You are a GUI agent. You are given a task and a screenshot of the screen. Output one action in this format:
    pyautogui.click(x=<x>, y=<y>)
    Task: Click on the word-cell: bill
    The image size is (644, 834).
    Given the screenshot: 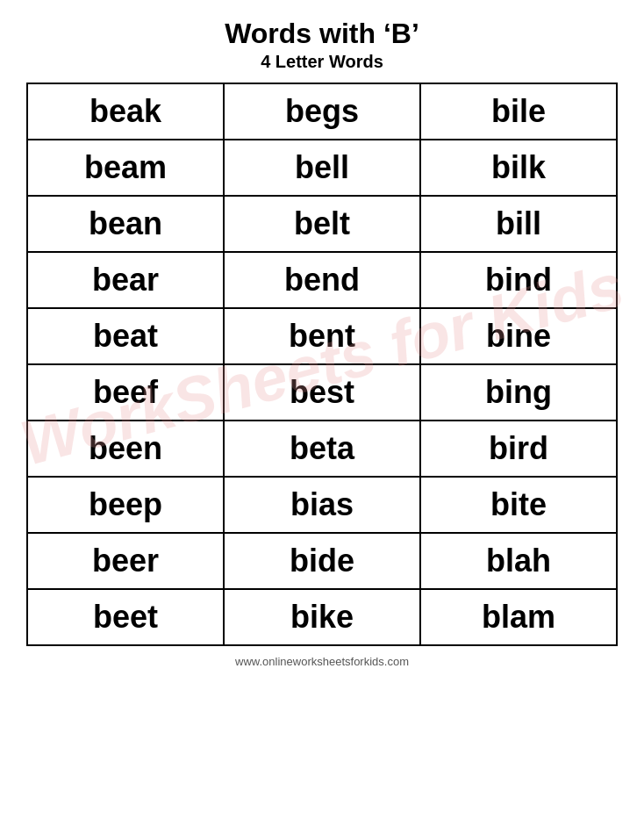 What is the action you would take?
    pyautogui.click(x=519, y=224)
    